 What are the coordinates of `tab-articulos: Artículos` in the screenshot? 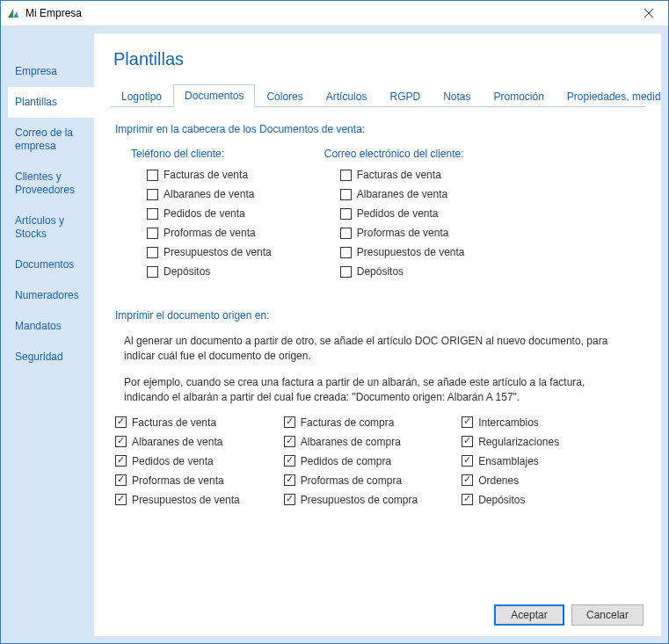 It's located at (346, 97).